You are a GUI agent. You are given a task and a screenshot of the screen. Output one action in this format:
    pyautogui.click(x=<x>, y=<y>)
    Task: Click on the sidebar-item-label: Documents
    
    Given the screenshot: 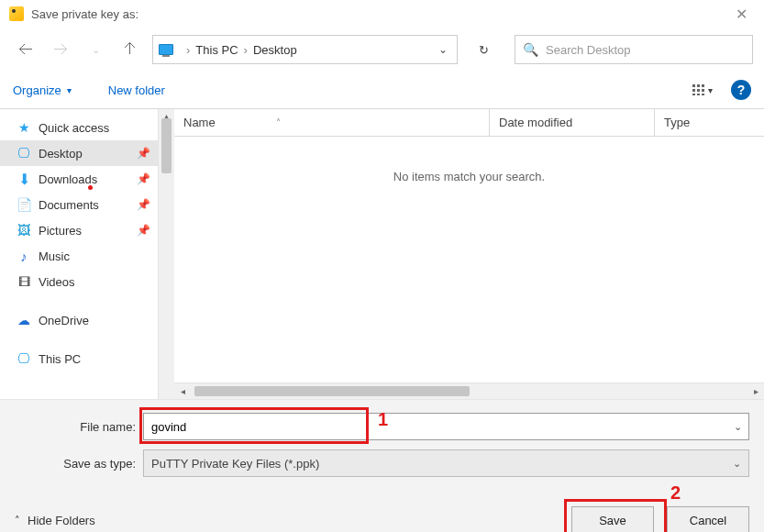 What is the action you would take?
    pyautogui.click(x=69, y=205)
    